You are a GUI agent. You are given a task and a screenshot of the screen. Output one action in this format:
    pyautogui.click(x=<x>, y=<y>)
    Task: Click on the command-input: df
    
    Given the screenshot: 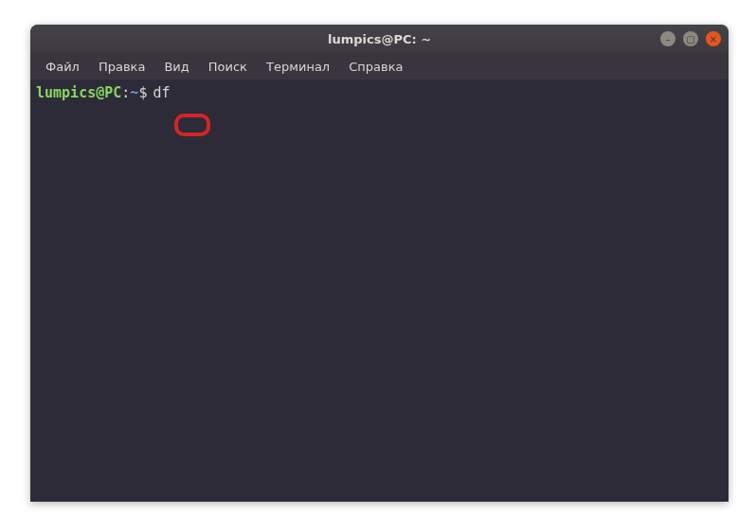 What is the action you would take?
    pyautogui.click(x=161, y=93)
    